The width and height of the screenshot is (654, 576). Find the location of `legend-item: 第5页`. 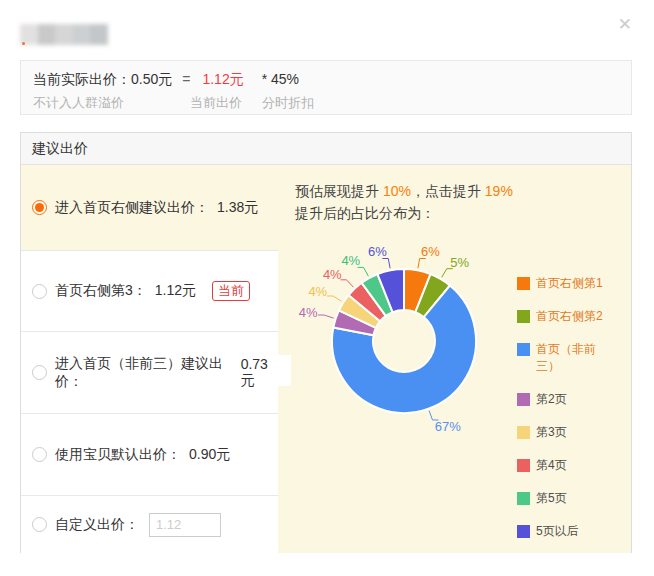

legend-item: 第5页 is located at coordinates (567, 498).